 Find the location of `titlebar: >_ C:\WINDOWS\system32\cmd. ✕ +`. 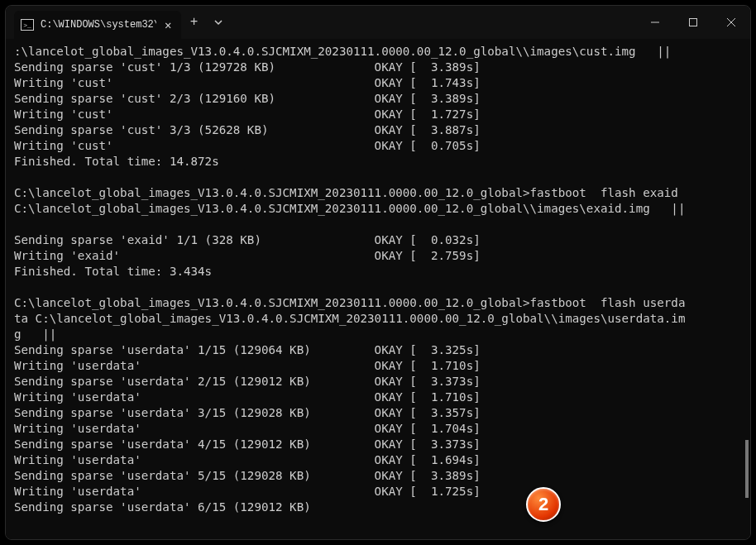

titlebar: >_ C:\WINDOWS\system32\cmd. ✕ + is located at coordinates (378, 22).